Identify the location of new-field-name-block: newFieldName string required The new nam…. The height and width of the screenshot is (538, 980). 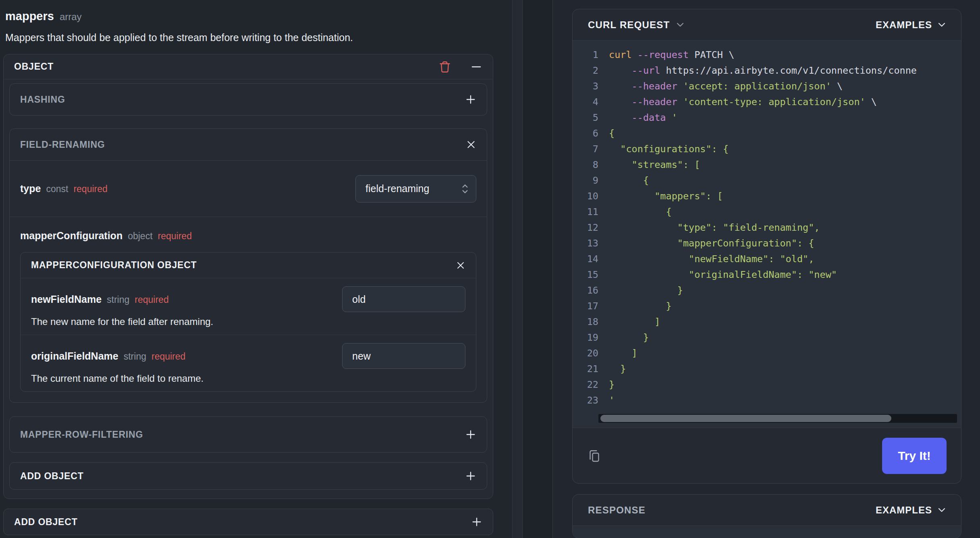
(248, 307).